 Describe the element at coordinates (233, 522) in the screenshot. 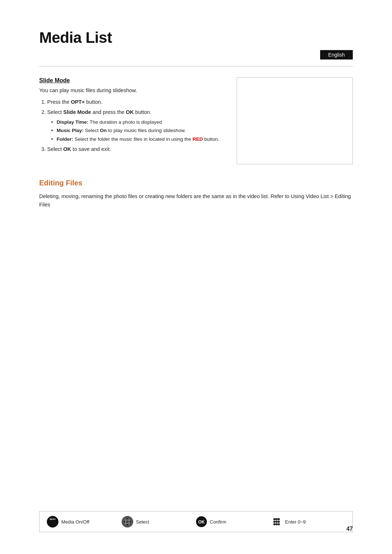

I see `footer-item-confirm: OK Confirm` at that location.